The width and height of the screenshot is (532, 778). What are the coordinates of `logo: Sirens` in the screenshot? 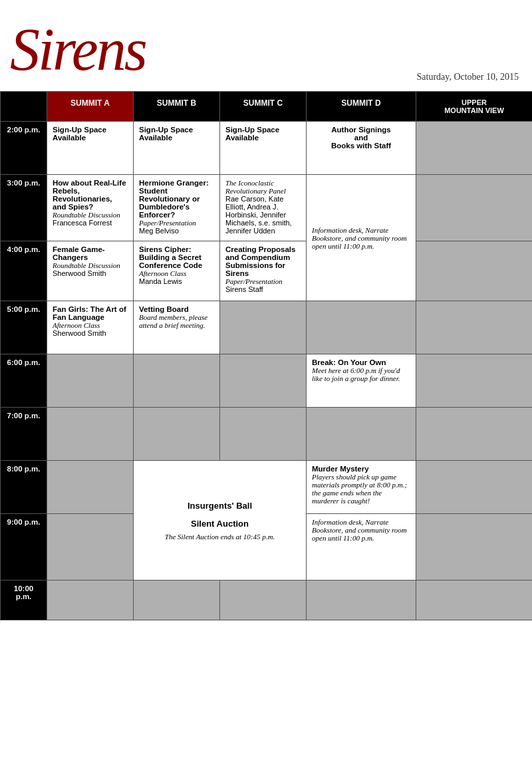 It's located at (86, 47).